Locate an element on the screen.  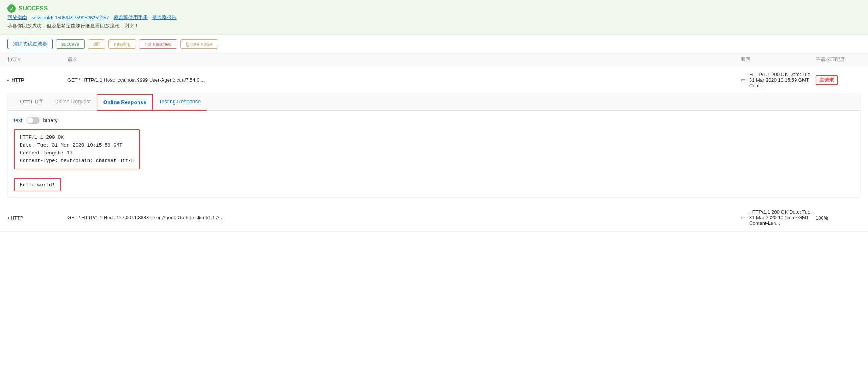
success-banner: ✓ SUCCESS 回放指南 sessionId: 15856497599526… is located at coordinates (434, 17).